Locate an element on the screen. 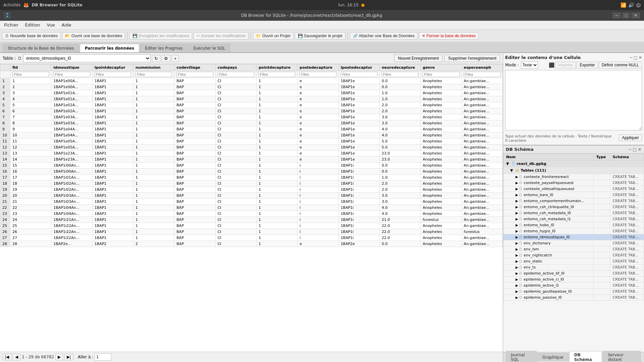 This screenshot has height=362, width=644. export-btn: Exporter is located at coordinates (587, 65).